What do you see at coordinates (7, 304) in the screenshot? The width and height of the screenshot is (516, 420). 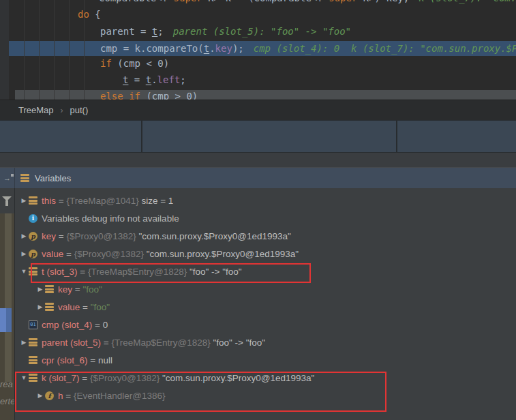 I see `adjacent-panel-sliver: reaerte` at bounding box center [7, 304].